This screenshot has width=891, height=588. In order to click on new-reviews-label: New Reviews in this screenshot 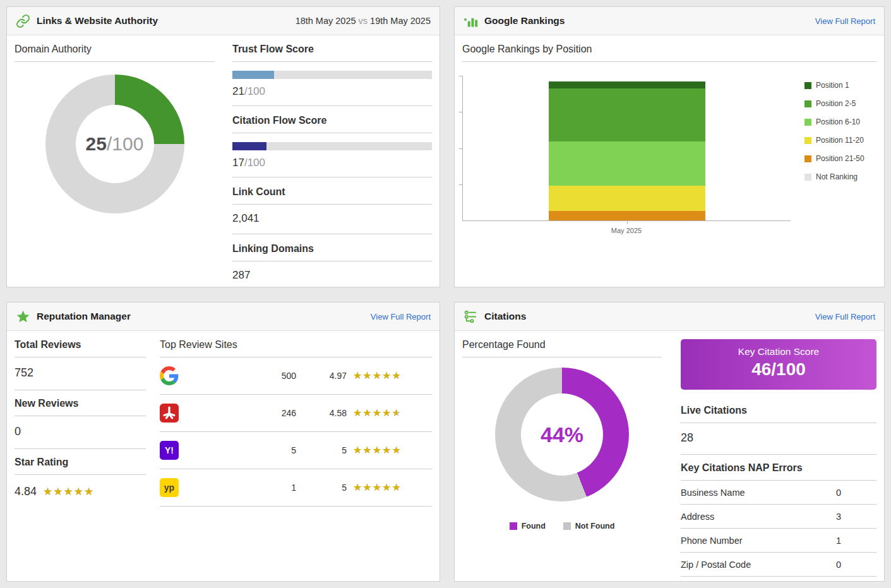, I will do `click(80, 407)`.